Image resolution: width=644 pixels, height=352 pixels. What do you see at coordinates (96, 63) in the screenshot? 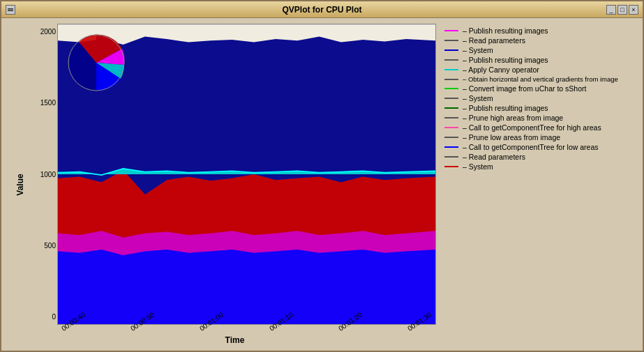
I see `pie-chart` at bounding box center [96, 63].